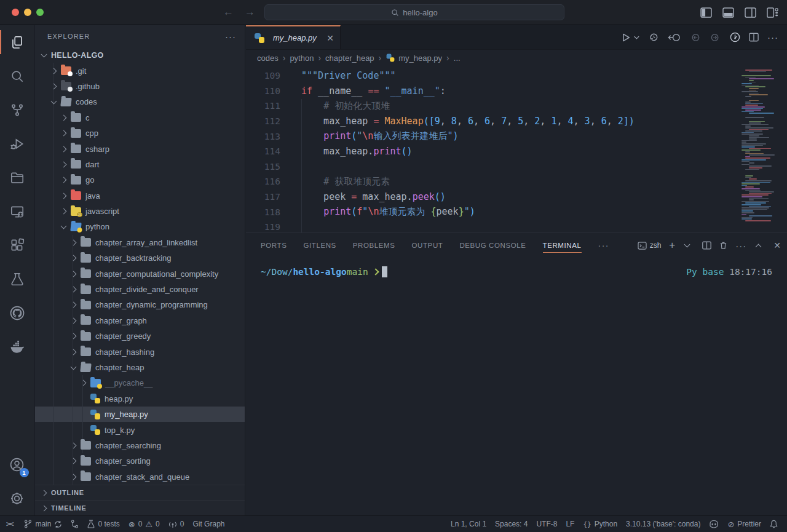 Image resolution: width=787 pixels, height=532 pixels. I want to click on activity-settings-icon, so click(17, 498).